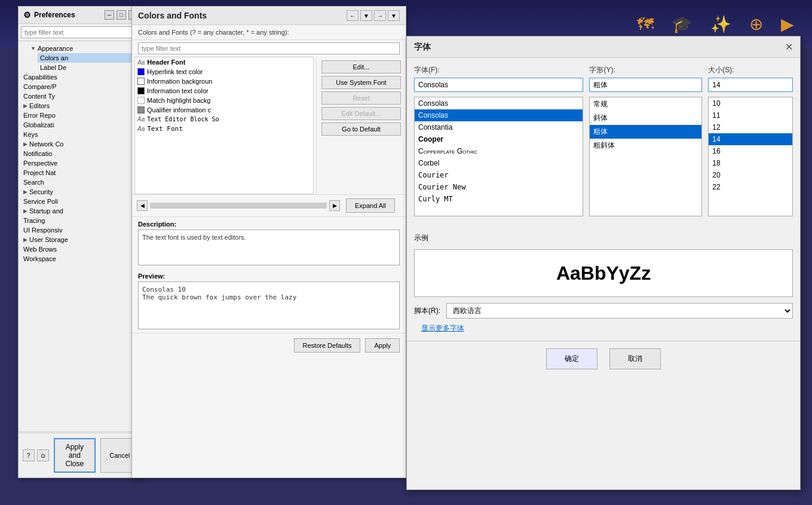  Describe the element at coordinates (750, 85) in the screenshot. I see `font-size-input` at that location.